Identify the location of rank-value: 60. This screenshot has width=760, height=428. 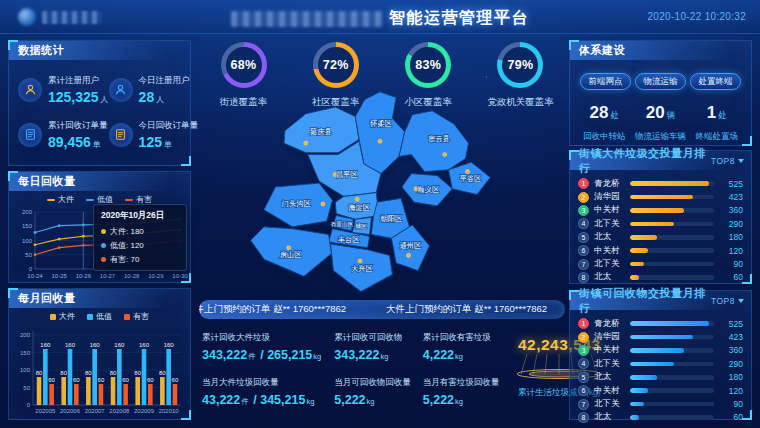
(731, 417).